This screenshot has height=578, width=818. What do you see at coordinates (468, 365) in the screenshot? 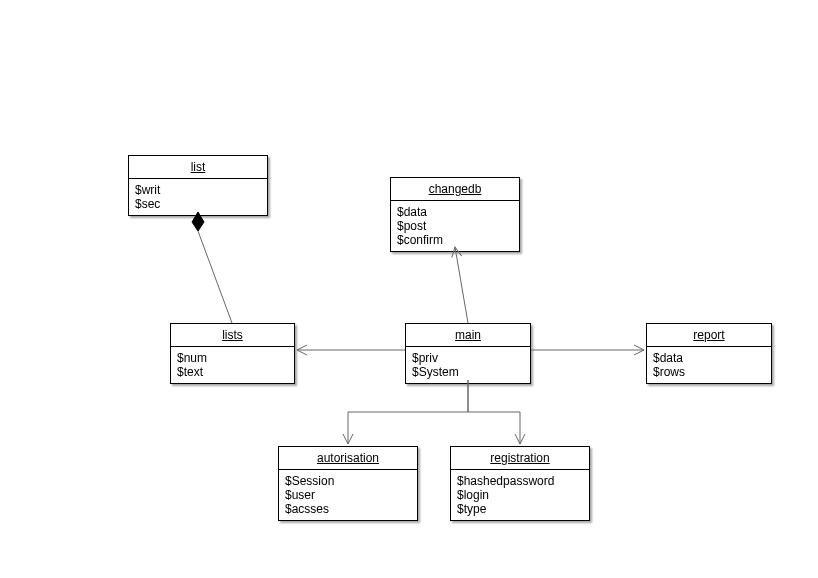
I see `class-attrs: $priv $System` at bounding box center [468, 365].